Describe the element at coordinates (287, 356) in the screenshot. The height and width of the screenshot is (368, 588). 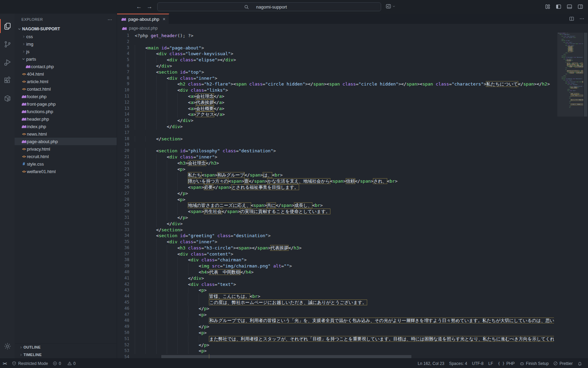
I see `horizontal-scrollbar` at that location.